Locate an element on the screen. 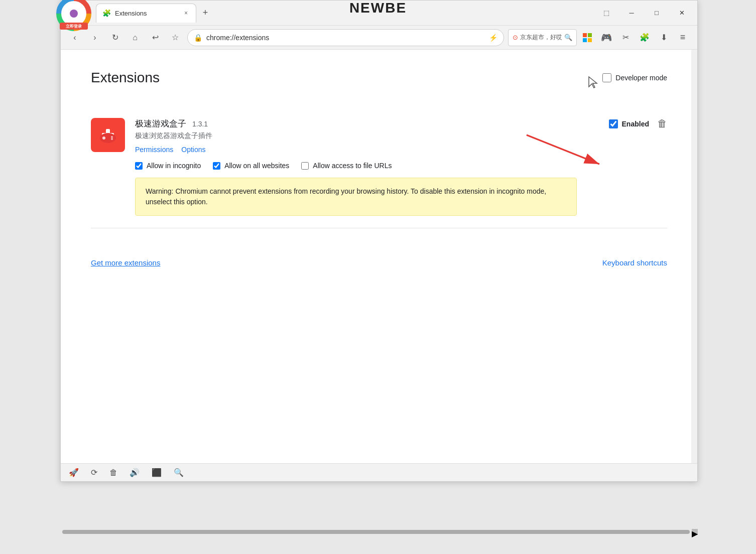  all-websites-checkbox is located at coordinates (217, 166).